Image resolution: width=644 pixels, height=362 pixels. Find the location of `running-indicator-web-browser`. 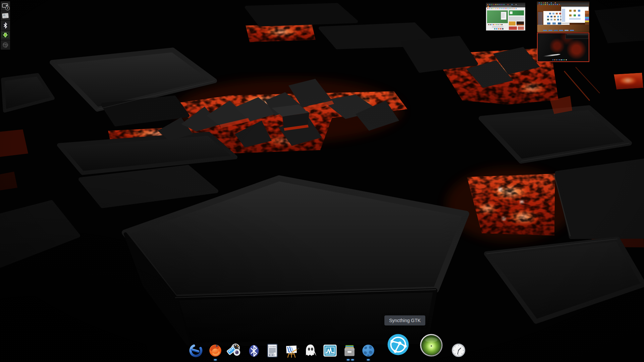

running-indicator-web-browser is located at coordinates (368, 360).